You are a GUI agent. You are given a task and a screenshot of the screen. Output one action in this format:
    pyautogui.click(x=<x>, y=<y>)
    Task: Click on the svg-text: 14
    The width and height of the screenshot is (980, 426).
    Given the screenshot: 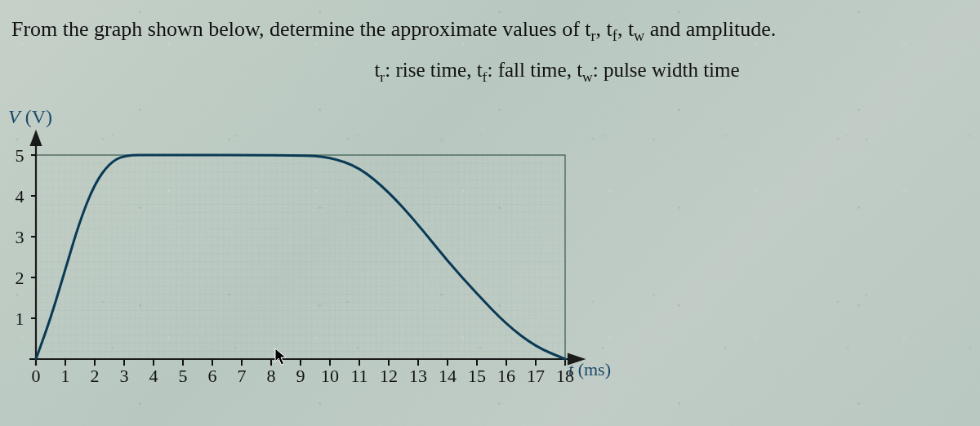 What is the action you would take?
    pyautogui.click(x=448, y=375)
    